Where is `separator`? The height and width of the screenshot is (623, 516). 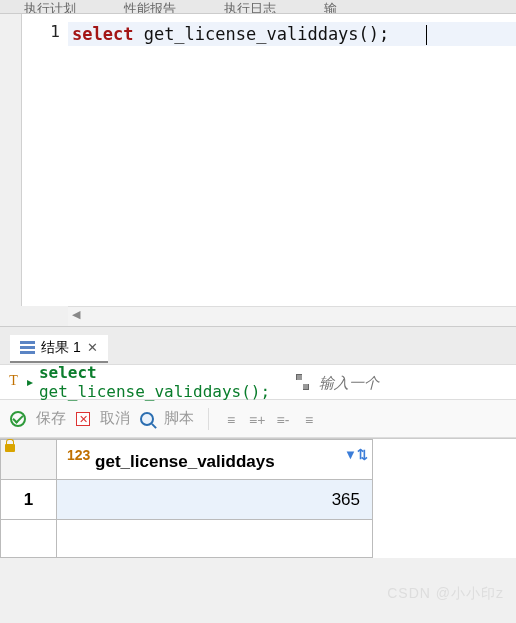 separator is located at coordinates (208, 419).